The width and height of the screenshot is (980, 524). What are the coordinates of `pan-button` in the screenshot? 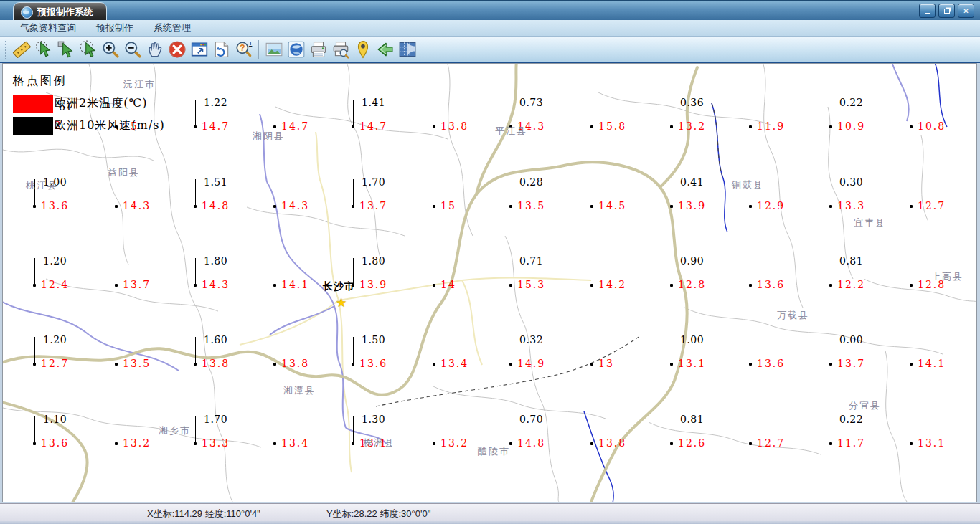 It's located at (155, 49).